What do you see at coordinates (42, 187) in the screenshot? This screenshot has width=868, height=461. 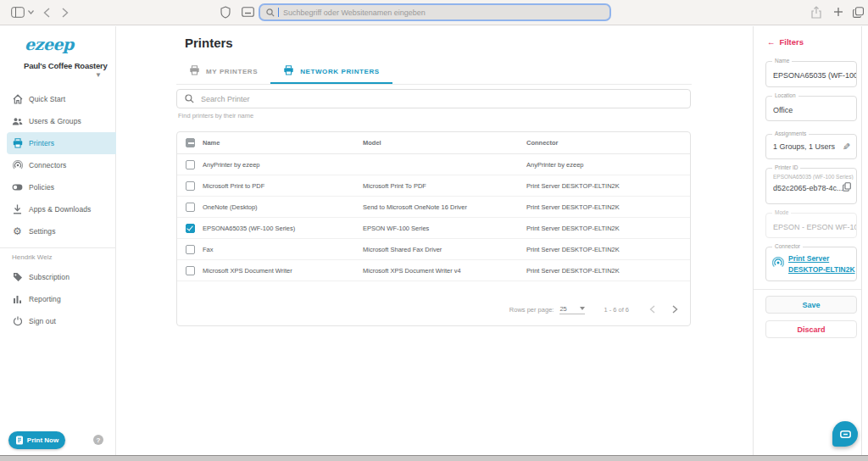 I see `sidebar-item-label: Policies` at bounding box center [42, 187].